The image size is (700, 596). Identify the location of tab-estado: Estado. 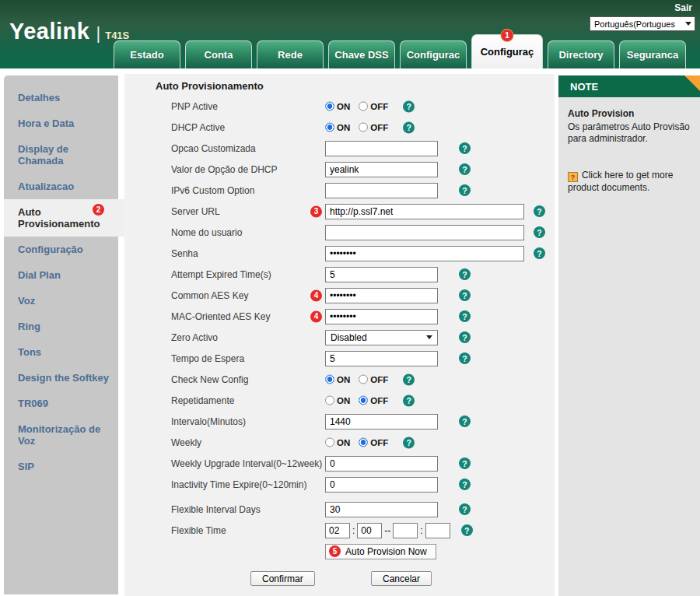
(147, 54).